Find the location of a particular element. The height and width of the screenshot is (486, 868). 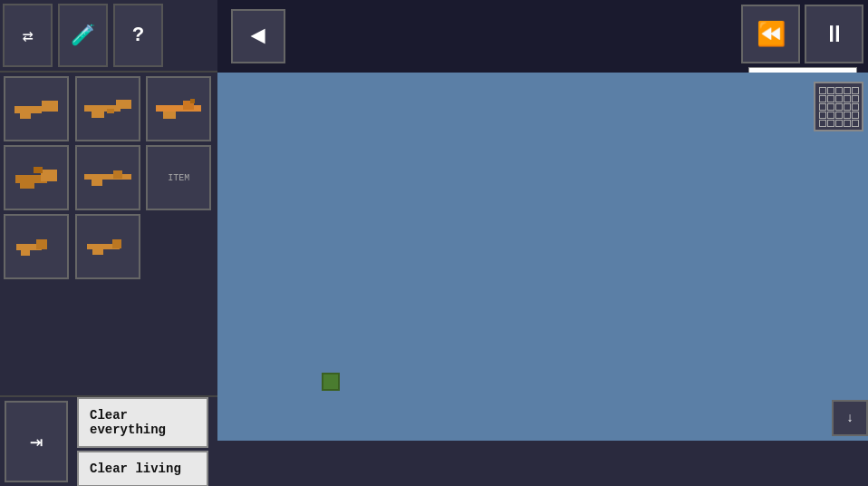

speed-controls: ⏪ ⏸ is located at coordinates (803, 42).